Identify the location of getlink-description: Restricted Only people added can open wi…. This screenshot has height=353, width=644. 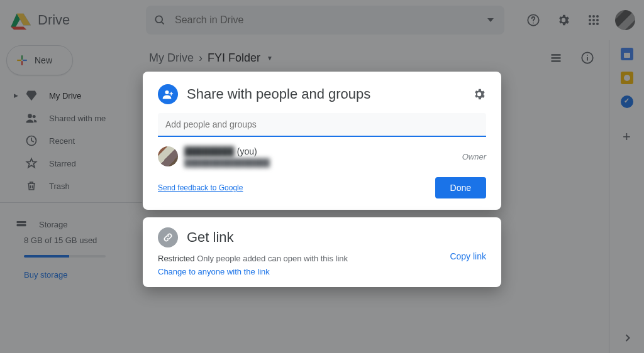
(304, 259).